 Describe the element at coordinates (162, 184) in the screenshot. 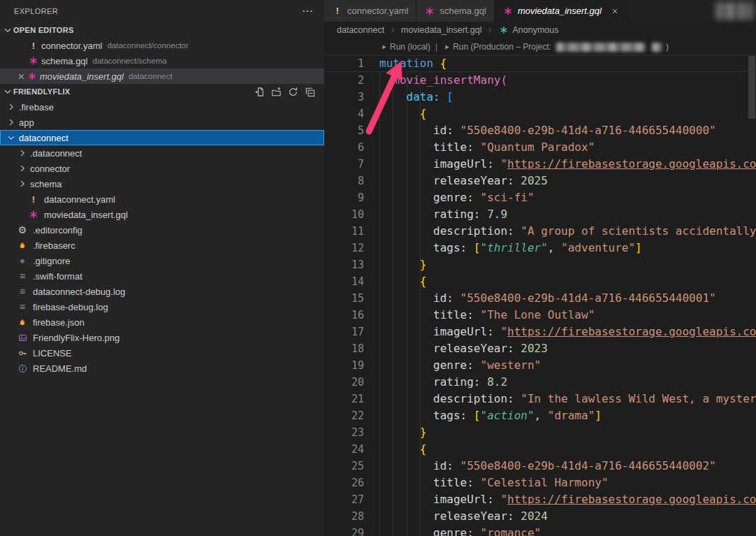

I see `tree-item-schema: schema` at that location.